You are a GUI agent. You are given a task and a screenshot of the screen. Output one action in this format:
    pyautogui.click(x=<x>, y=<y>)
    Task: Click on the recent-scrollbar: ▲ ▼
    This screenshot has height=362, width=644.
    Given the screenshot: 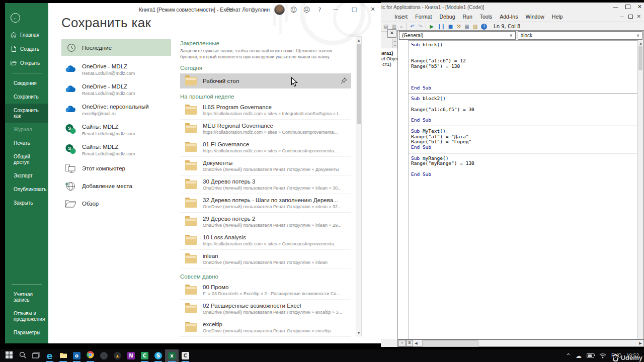 What is the action you would take?
    pyautogui.click(x=359, y=186)
    